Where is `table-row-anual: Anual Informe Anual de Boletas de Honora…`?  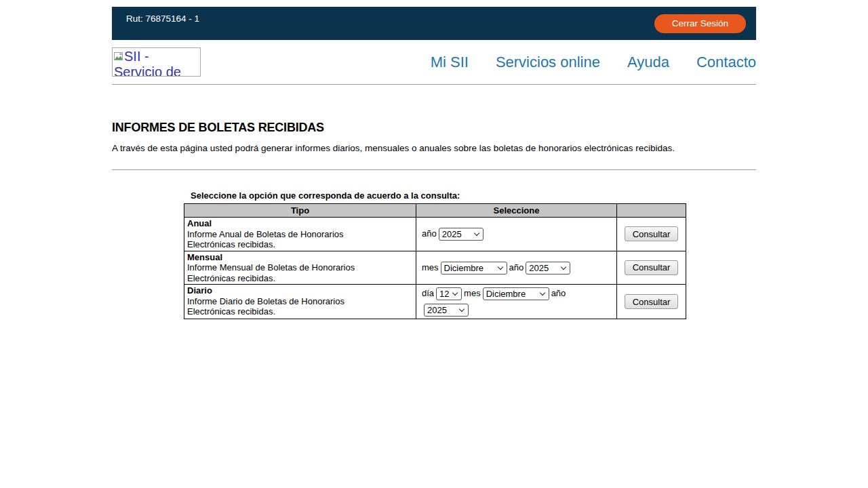
table-row-anual: Anual Informe Anual de Boletas de Honora… is located at coordinates (435, 235).